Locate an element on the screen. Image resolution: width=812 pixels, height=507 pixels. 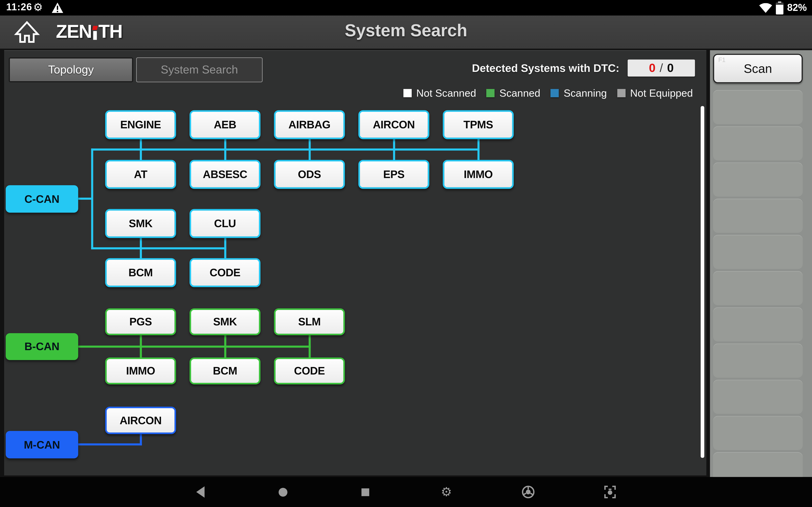
nav-home-button is located at coordinates (283, 492).